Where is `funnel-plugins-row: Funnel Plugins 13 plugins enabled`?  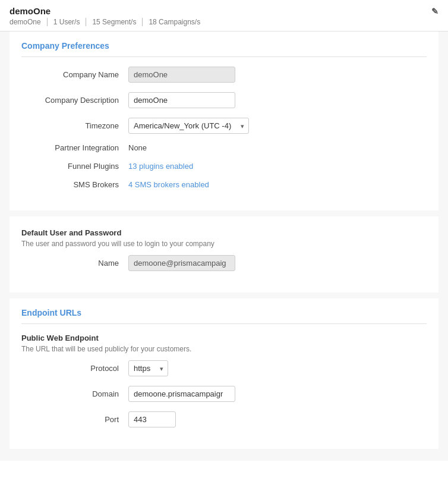 funnel-plugins-row: Funnel Plugins 13 plugins enabled is located at coordinates (224, 166).